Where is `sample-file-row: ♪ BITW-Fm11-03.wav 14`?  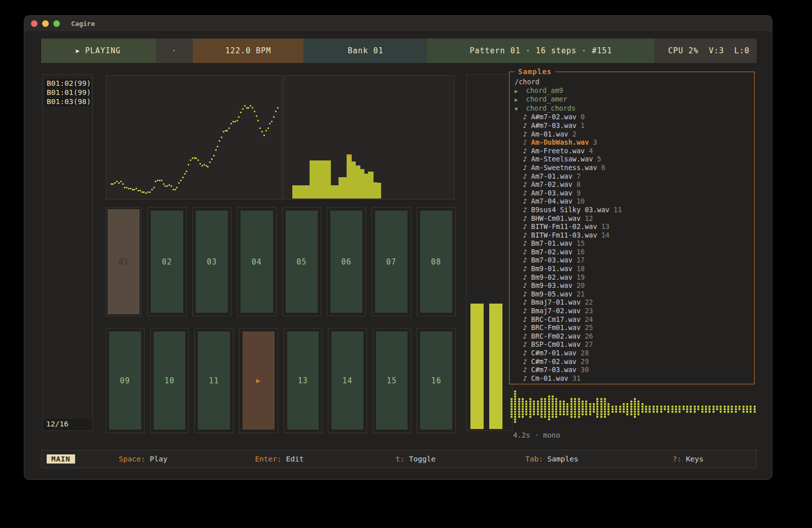 sample-file-row: ♪ BITW-Fm11-03.wav 14 is located at coordinates (632, 236).